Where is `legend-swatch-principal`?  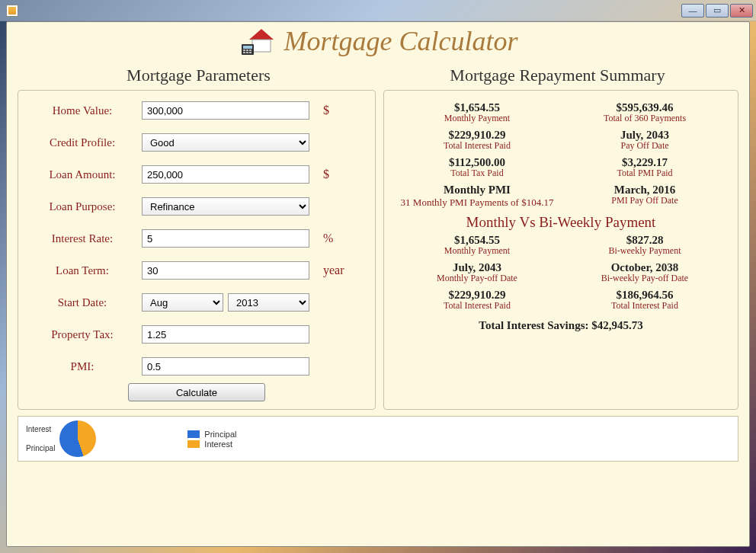
legend-swatch-principal is located at coordinates (194, 434).